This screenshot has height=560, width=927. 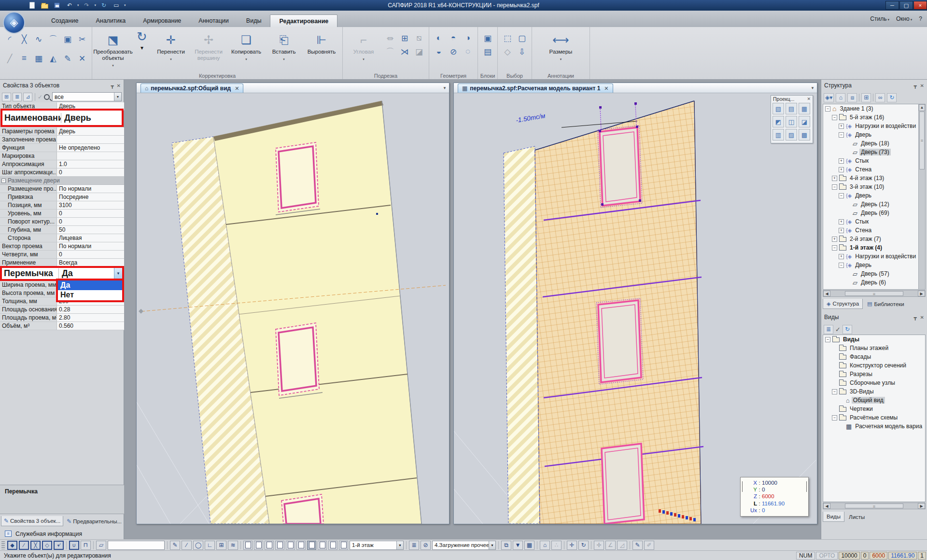 I want to click on mirror-icon: ◭, so click(x=53, y=58).